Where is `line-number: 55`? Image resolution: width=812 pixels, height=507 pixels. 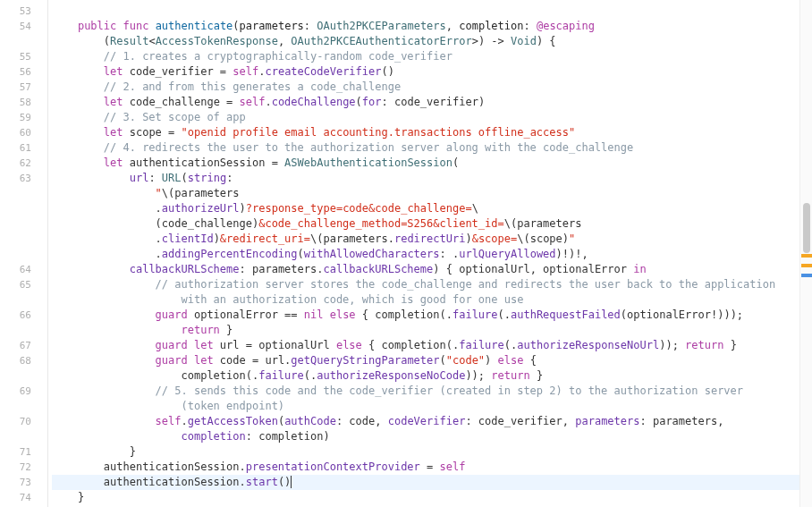 line-number: 55 is located at coordinates (23, 57).